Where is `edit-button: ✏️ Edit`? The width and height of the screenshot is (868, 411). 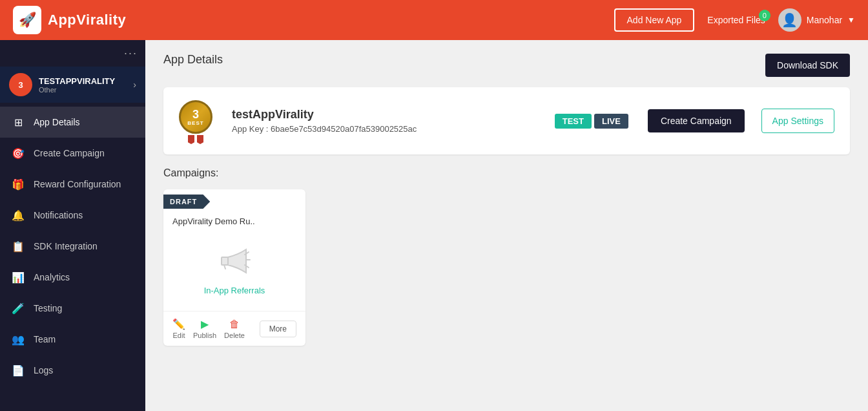
edit-button: ✏️ Edit is located at coordinates (179, 328).